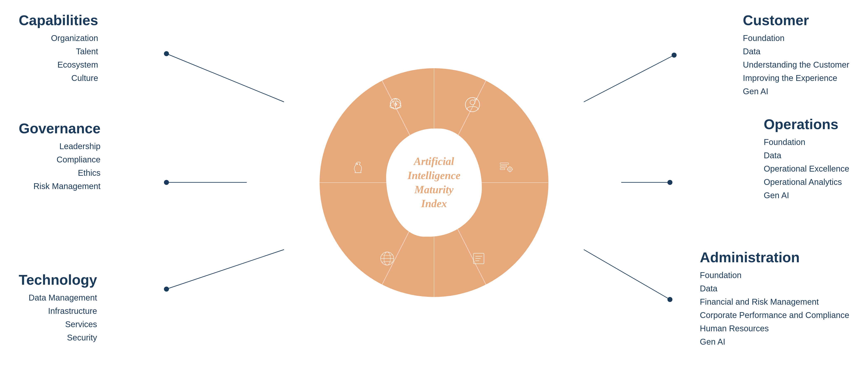 The width and height of the screenshot is (868, 365). I want to click on center-title: Artificial Intelligence Maturity Index, so click(434, 182).